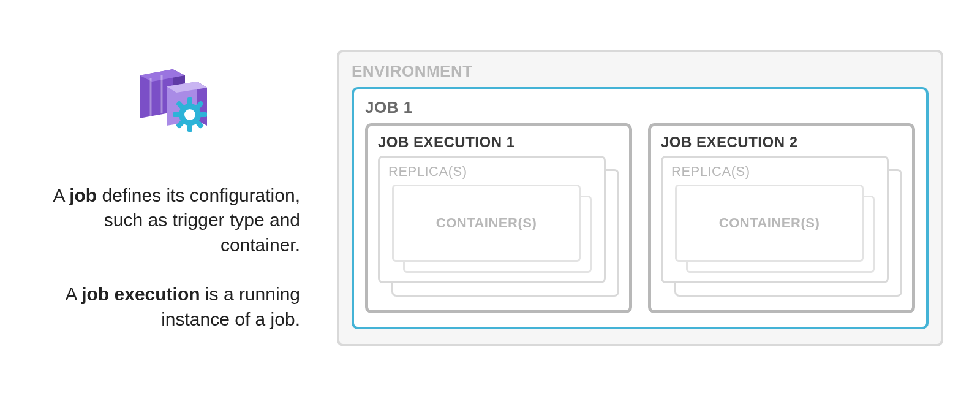  What do you see at coordinates (782, 142) in the screenshot?
I see `job-execution-label: JOB EXECUTION 2` at bounding box center [782, 142].